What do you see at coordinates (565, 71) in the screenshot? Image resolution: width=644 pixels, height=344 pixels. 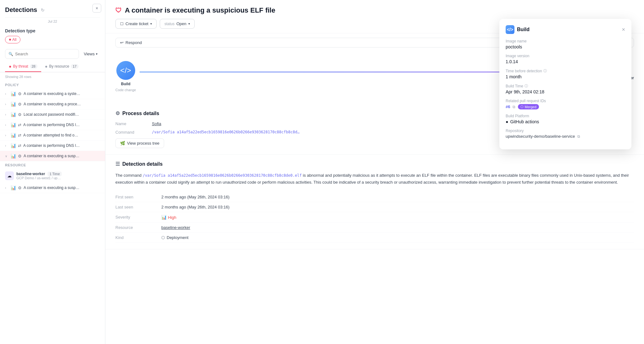 I see `time-before-label: Time before detection ⓘ` at bounding box center [565, 71].